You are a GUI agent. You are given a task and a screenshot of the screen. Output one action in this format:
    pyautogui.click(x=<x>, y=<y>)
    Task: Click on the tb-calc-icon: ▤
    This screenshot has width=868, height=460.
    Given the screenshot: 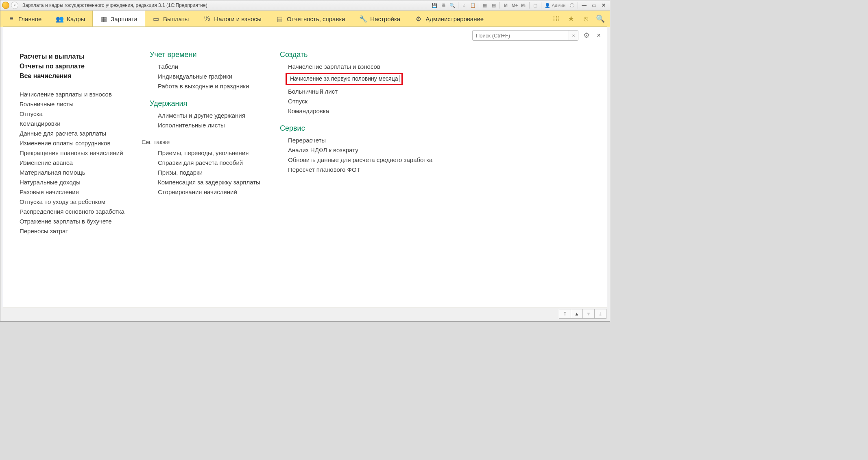 What is the action you would take?
    pyautogui.click(x=494, y=5)
    